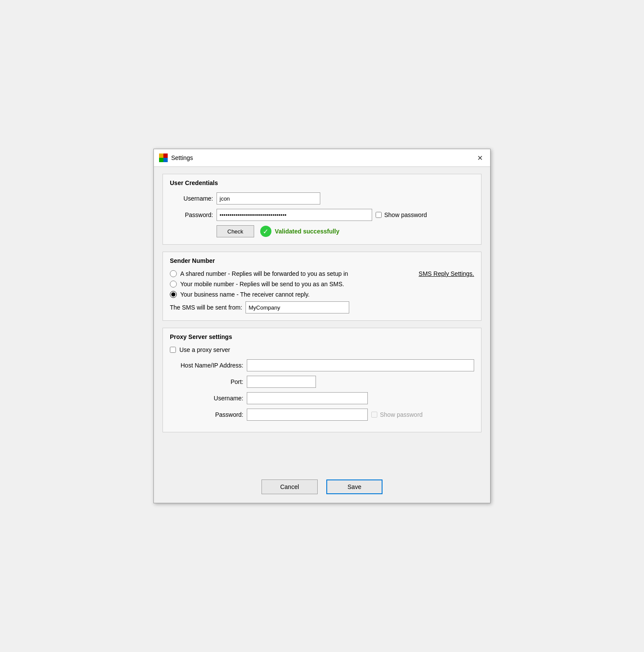 The height and width of the screenshot is (652, 644). I want to click on sender-option3-row: Your business name - The receiver cannot…, so click(322, 294).